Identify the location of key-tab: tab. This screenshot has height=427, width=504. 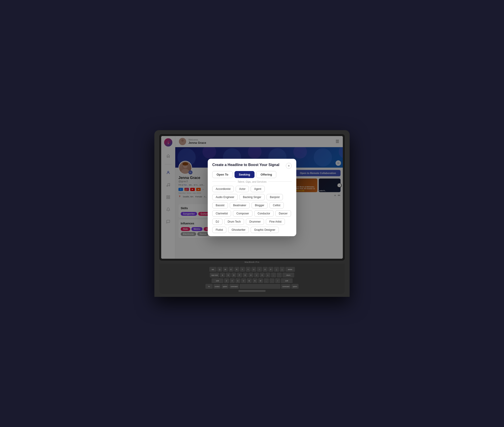
(213, 269).